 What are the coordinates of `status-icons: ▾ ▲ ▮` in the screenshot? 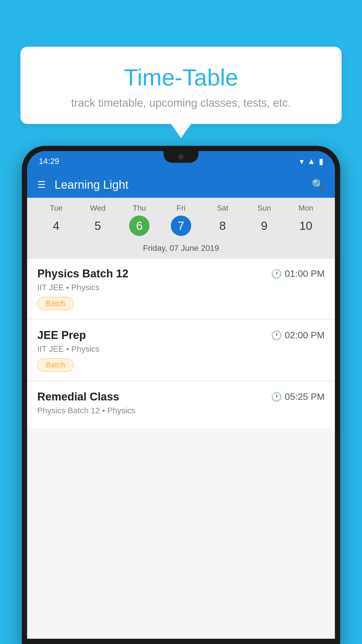 It's located at (311, 162).